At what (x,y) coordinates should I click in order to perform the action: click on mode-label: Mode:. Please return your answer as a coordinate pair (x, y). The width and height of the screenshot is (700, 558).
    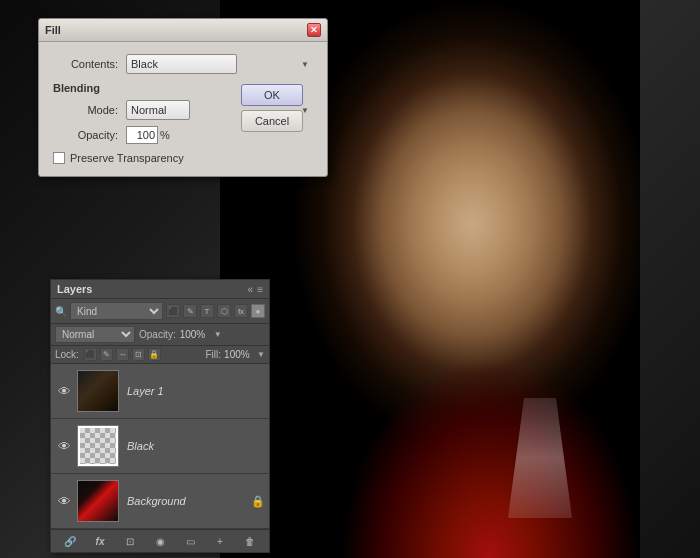
    Looking at the image, I should click on (86, 110).